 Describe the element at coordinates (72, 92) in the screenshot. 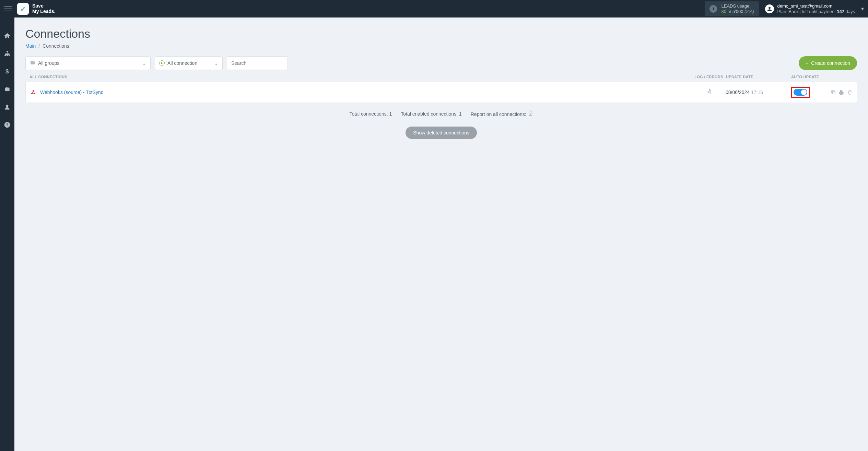

I see `connection-name-link: Webhooks (source) - TxtSync` at that location.